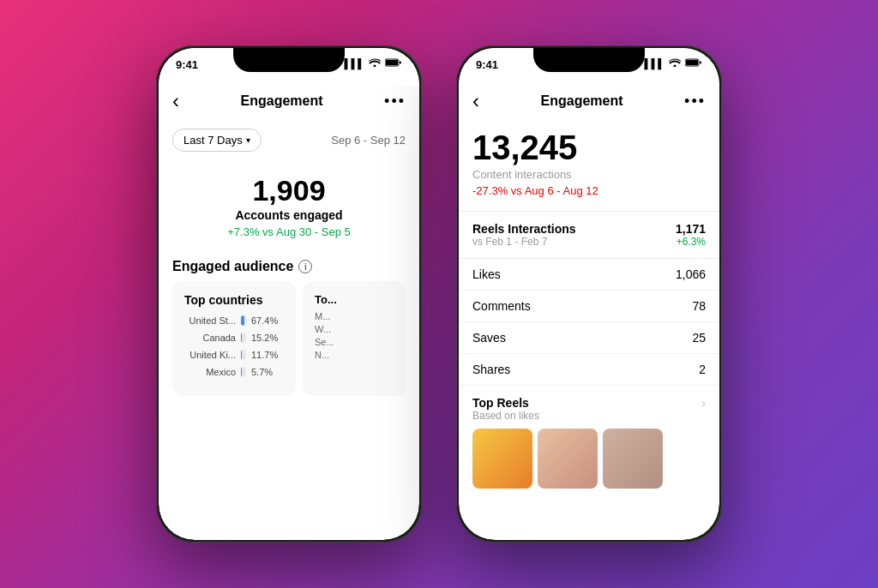 The width and height of the screenshot is (878, 588). What do you see at coordinates (354, 355) in the screenshot?
I see `second-card-item-3: N...` at bounding box center [354, 355].